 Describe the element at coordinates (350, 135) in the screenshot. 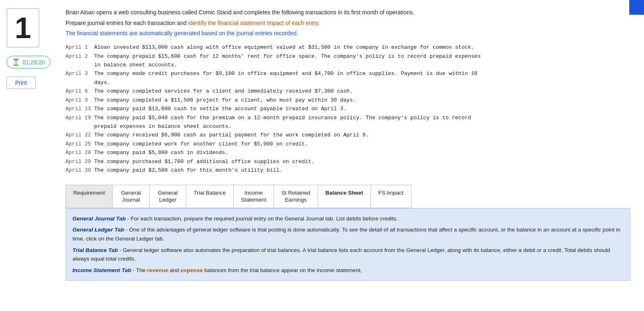

I see `list-item: April 22 The company received $6,900 cas…` at that location.